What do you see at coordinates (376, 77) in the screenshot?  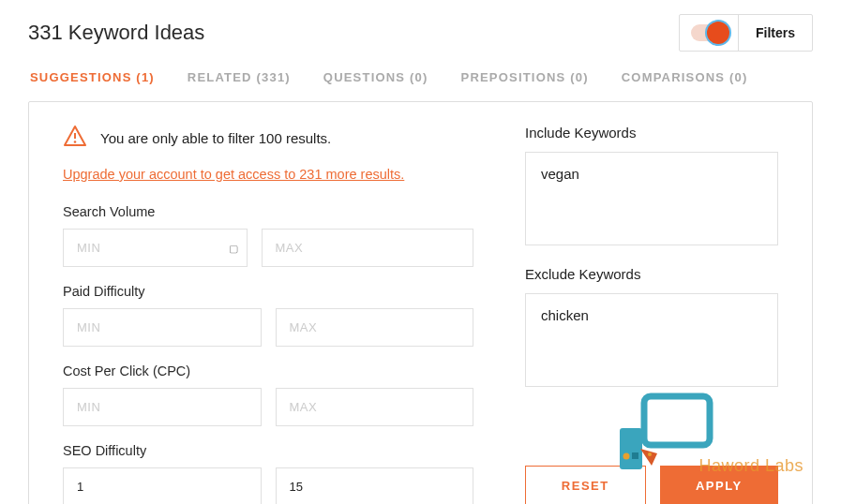 I see `tab-questions: QUESTIONS (0)` at bounding box center [376, 77].